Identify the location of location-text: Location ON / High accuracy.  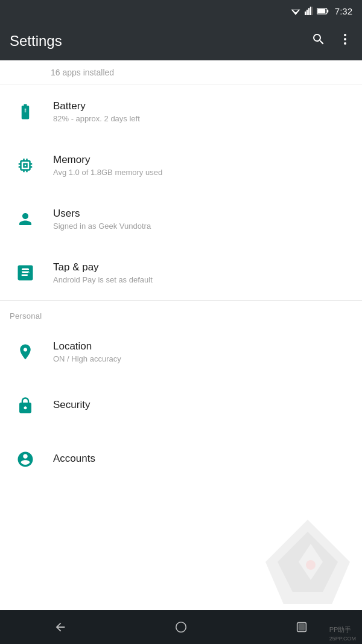
(87, 352).